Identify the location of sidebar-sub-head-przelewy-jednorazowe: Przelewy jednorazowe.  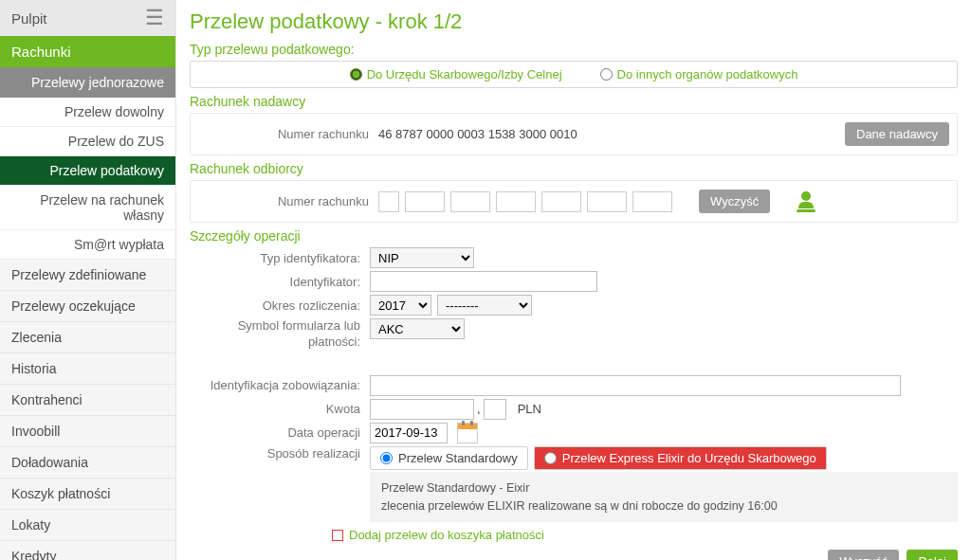
(87, 82).